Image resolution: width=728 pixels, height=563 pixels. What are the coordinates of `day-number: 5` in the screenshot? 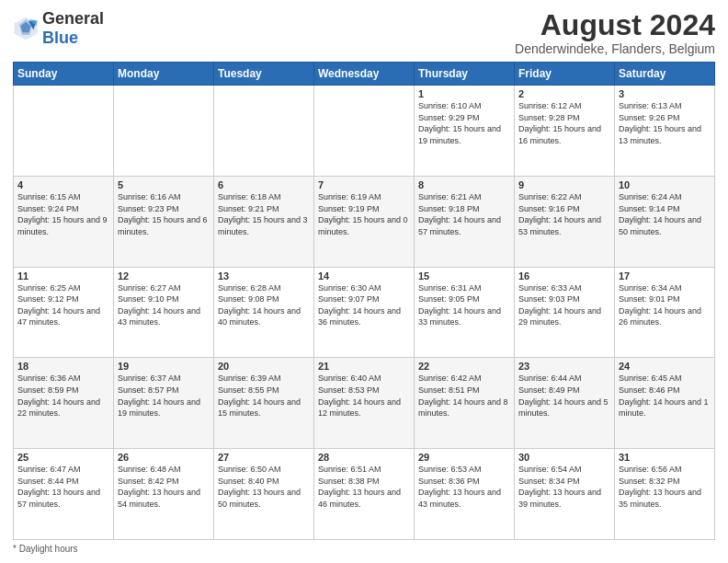 It's located at (164, 185).